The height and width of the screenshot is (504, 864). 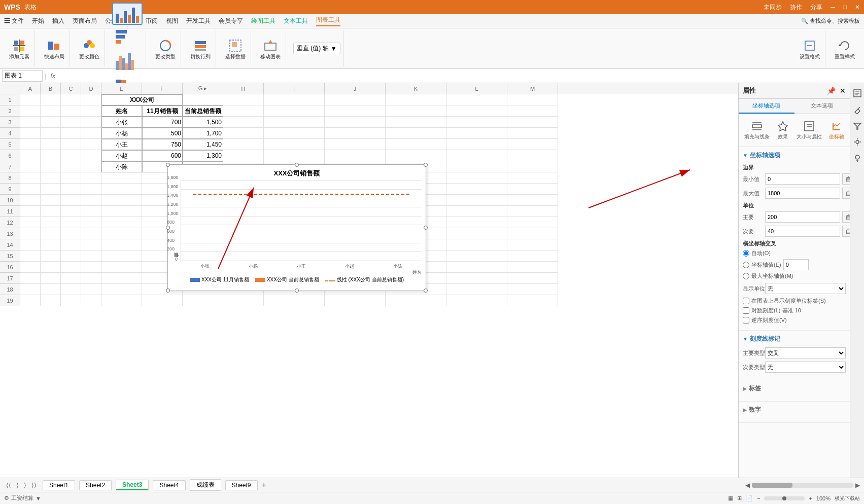 What do you see at coordinates (426, 165) in the screenshot?
I see `resize-handle-tr` at bounding box center [426, 165].